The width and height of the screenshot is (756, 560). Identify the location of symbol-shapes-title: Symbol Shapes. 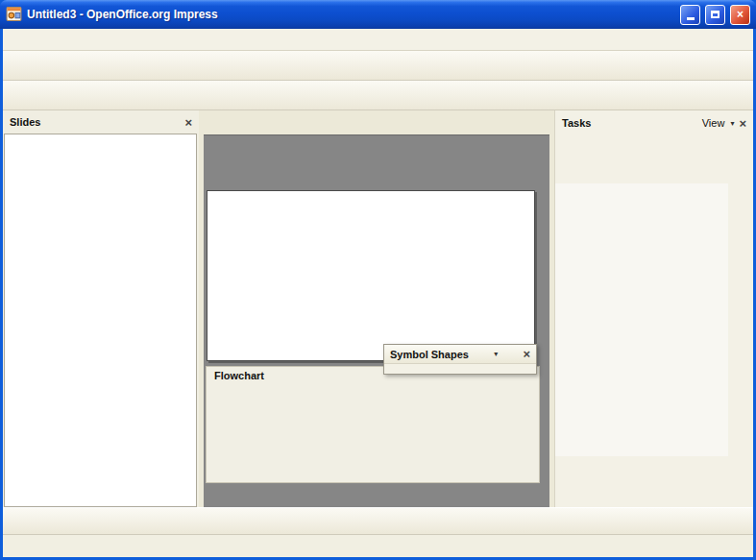
(429, 354).